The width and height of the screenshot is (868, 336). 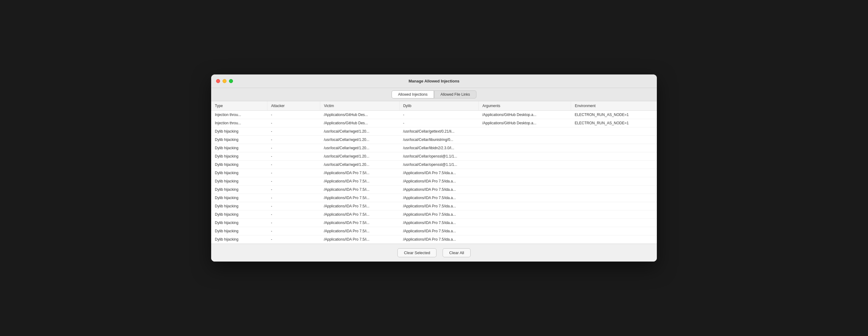 What do you see at coordinates (231, 81) in the screenshot?
I see `maximize-button` at bounding box center [231, 81].